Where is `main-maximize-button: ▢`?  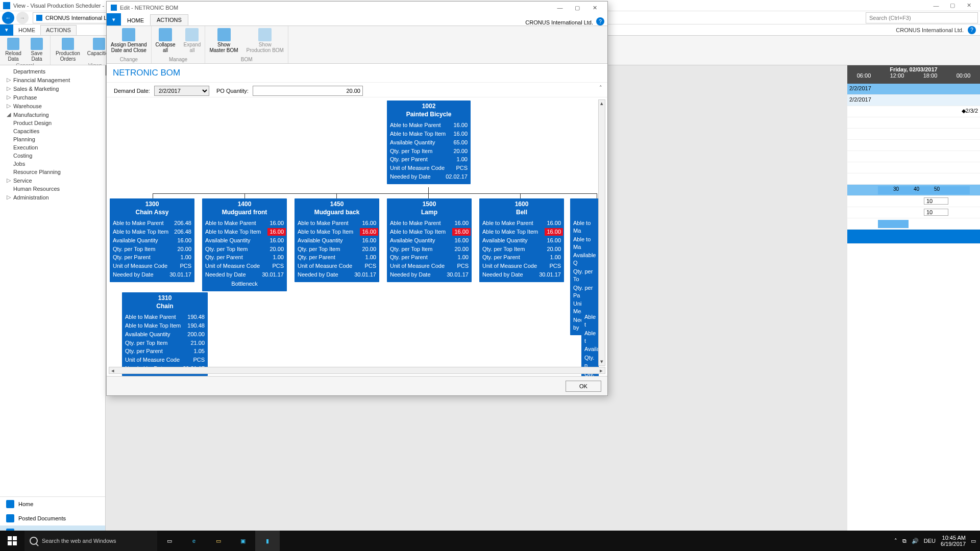
main-maximize-button: ▢ is located at coordinates (952, 6).